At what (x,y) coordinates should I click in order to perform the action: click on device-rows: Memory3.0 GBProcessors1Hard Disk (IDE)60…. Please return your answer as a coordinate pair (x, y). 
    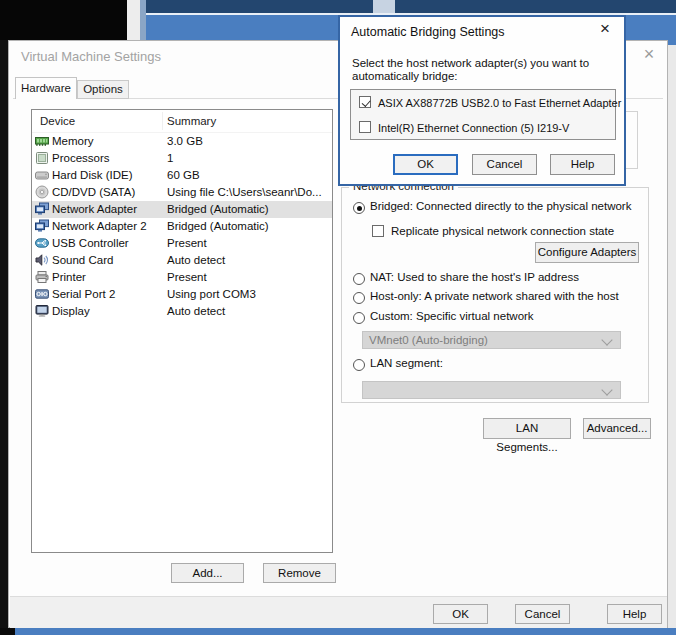
    Looking at the image, I should click on (182, 226).